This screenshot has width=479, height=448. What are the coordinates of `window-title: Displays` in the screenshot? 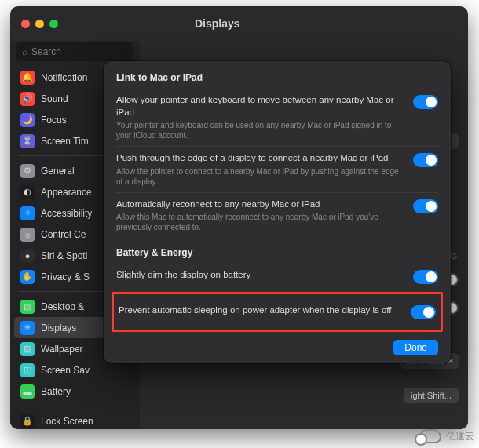 It's located at (218, 24).